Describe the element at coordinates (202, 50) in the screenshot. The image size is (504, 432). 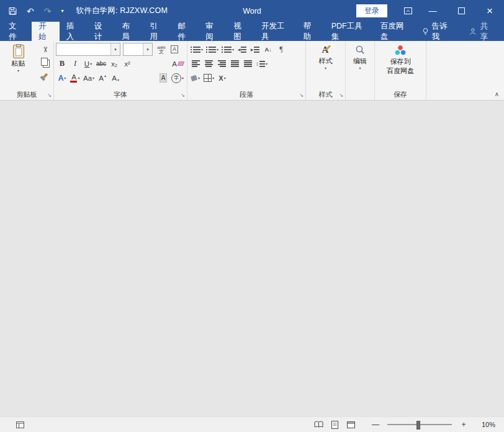
I see `bullets-caret-icon: ▾` at that location.